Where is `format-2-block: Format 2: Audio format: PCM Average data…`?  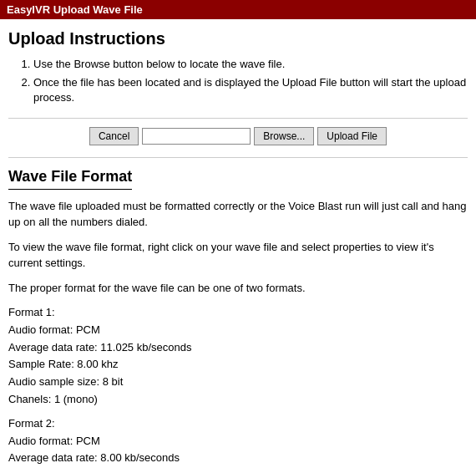 format-2-block: Format 2: Audio format: PCM Average data… is located at coordinates (238, 441).